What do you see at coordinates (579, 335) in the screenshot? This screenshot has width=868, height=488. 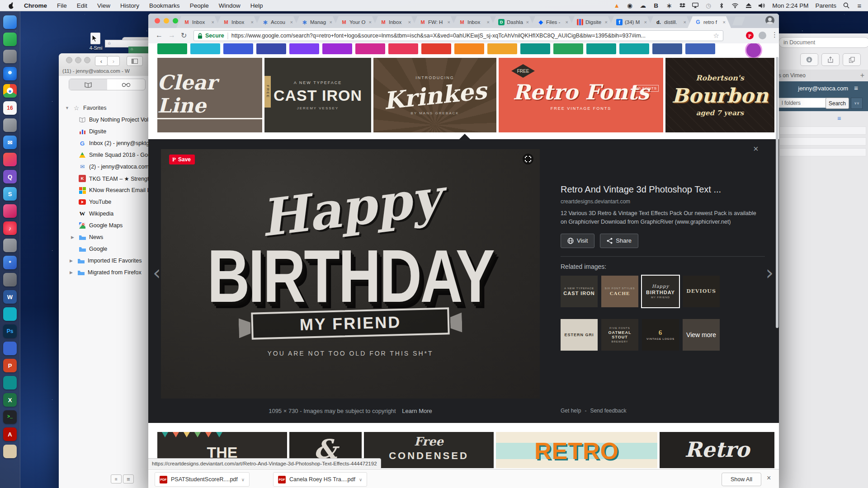 I see `related-thumbnail: ESTERN GRI` at bounding box center [579, 335].